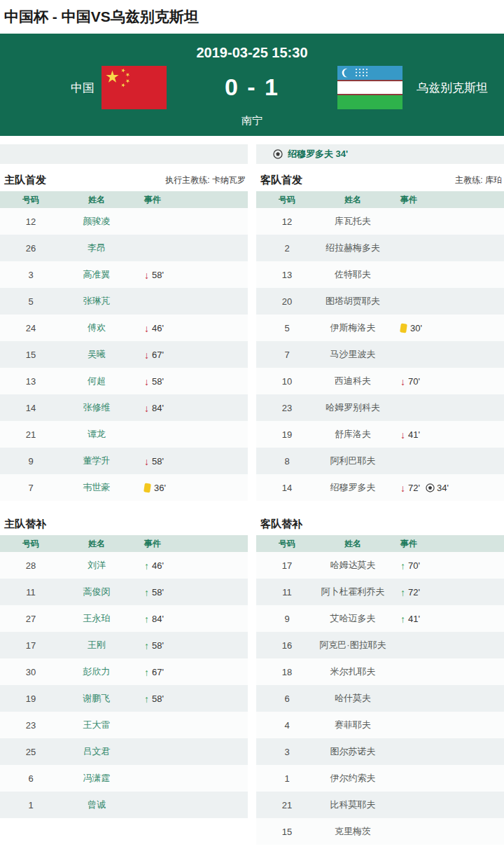 The height and width of the screenshot is (863, 504). Describe the element at coordinates (430, 488) in the screenshot. I see `soccer-ball-icon` at that location.